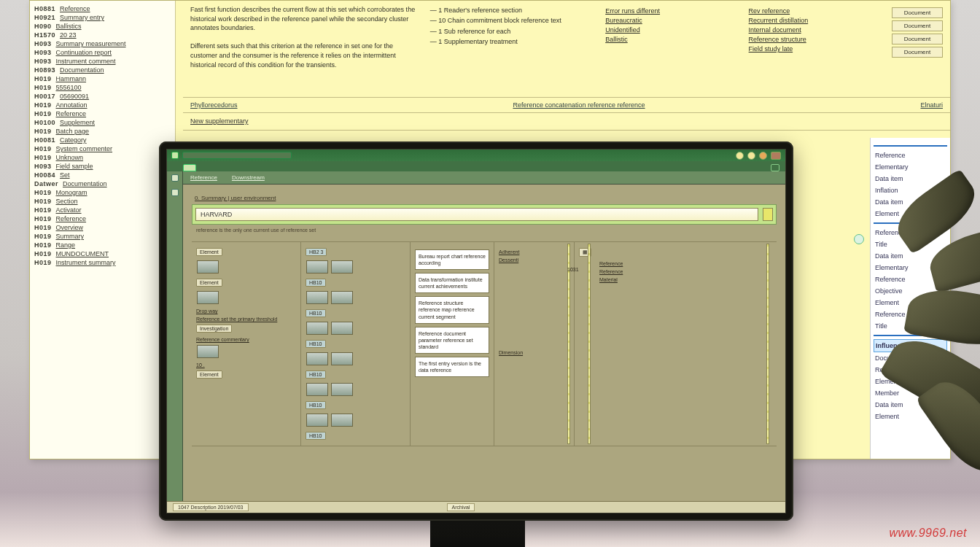 The height and width of the screenshot is (547, 980). What do you see at coordinates (452, 340) in the screenshot?
I see `description-block: Reference document parameter reference s…` at bounding box center [452, 340].